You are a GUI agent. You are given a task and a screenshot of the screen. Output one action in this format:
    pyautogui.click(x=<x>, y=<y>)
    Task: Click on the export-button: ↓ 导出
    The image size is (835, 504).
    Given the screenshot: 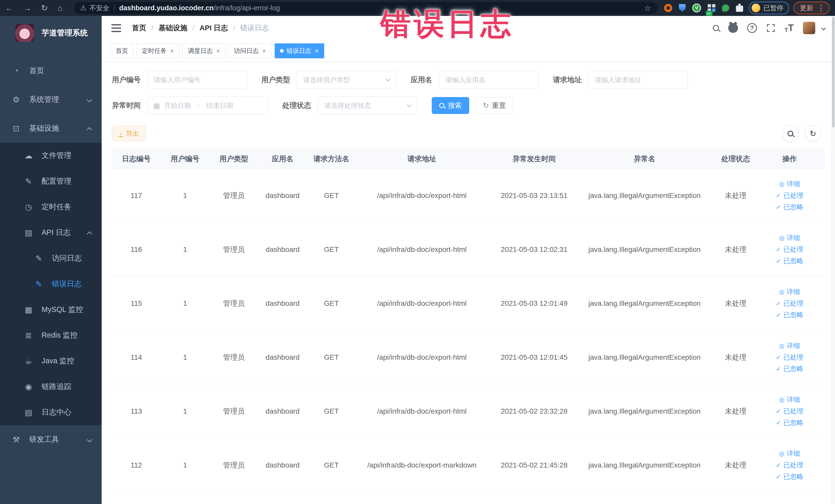 What is the action you would take?
    pyautogui.click(x=129, y=134)
    